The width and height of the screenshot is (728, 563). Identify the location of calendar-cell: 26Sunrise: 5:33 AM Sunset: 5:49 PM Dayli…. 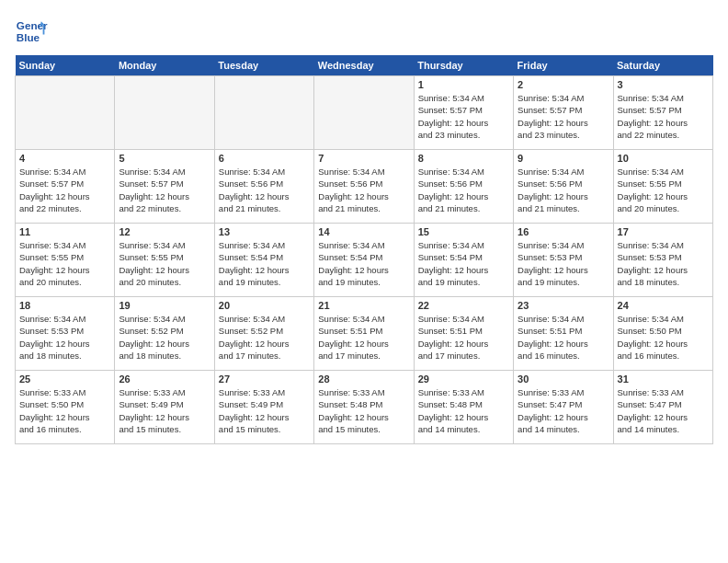
(165, 408).